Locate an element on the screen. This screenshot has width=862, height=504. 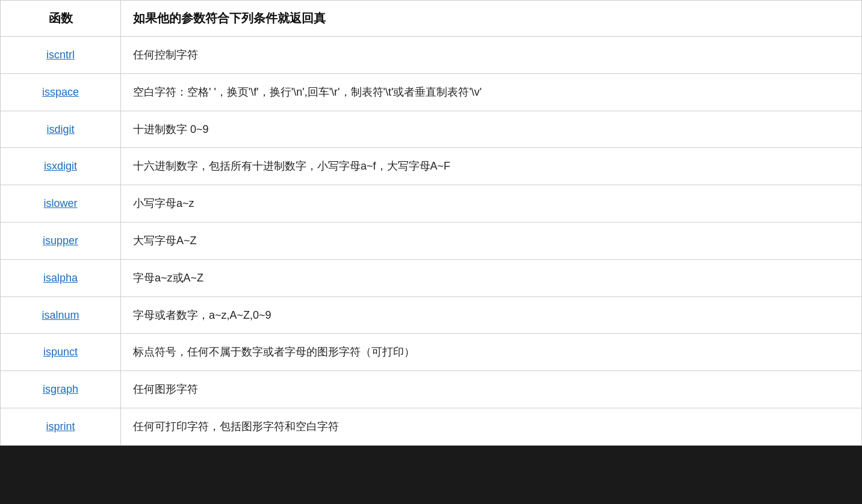
col-header-desc: 如果他的参数符合下列条件就返回真 is located at coordinates (491, 19).